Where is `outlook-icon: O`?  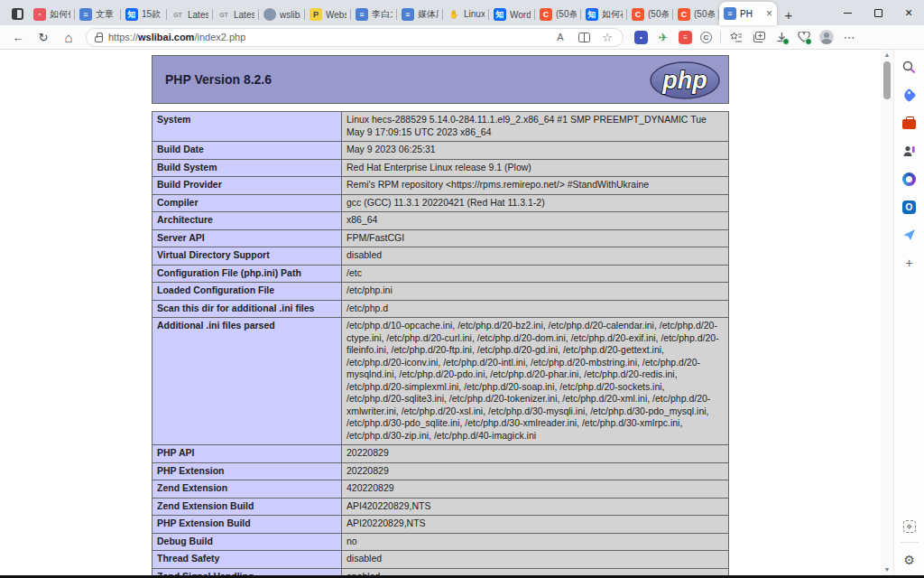
outlook-icon: O is located at coordinates (910, 207).